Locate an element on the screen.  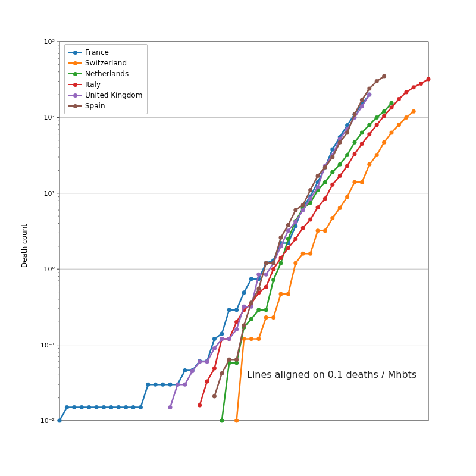
legend-item: Switzerland is located at coordinates (105, 63).